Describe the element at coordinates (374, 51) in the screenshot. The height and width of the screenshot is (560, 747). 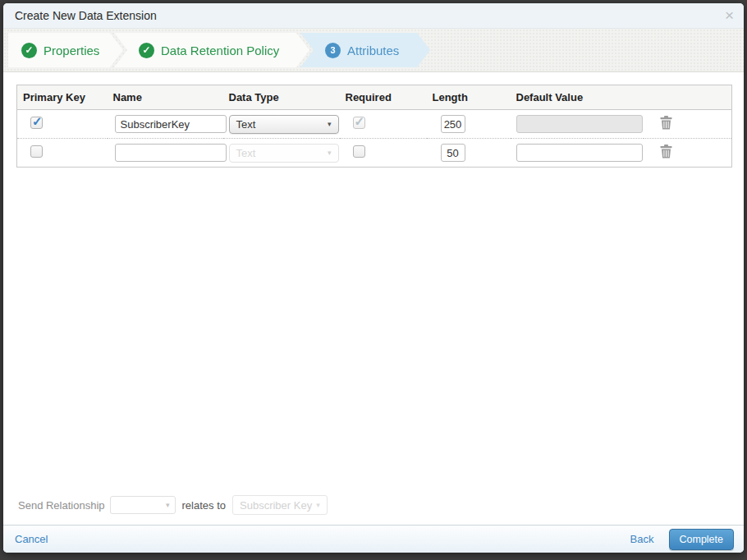
I see `wizard-steps: ✓ Properties ✓ Data Retention Policy 3 A…` at that location.